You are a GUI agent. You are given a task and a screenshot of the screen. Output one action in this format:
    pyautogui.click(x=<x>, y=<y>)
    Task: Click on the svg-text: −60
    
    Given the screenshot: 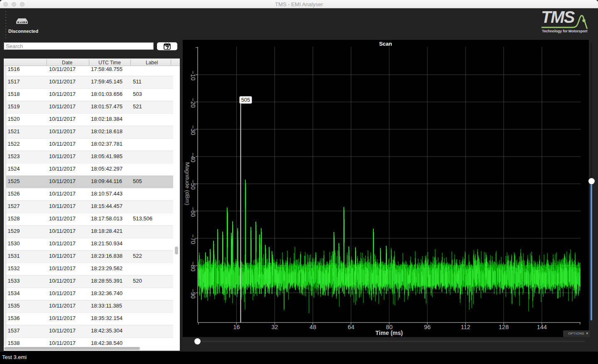 What is the action you would take?
    pyautogui.click(x=193, y=212)
    